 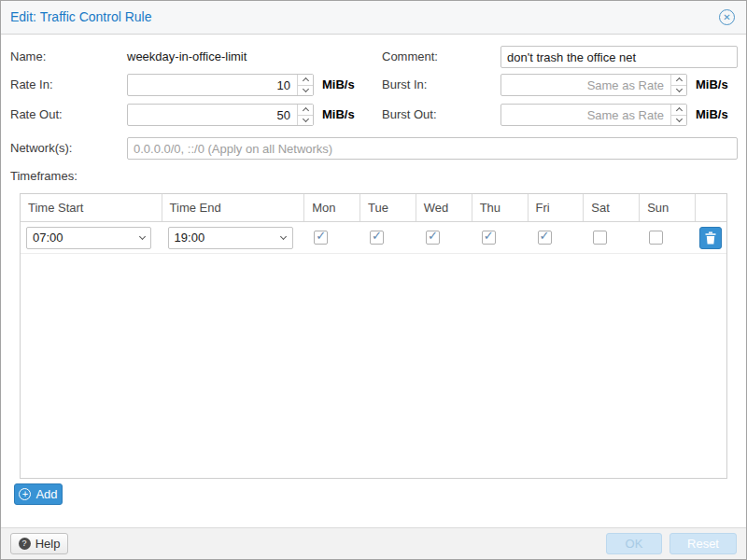 What do you see at coordinates (619, 57) in the screenshot?
I see `comment-input` at bounding box center [619, 57].